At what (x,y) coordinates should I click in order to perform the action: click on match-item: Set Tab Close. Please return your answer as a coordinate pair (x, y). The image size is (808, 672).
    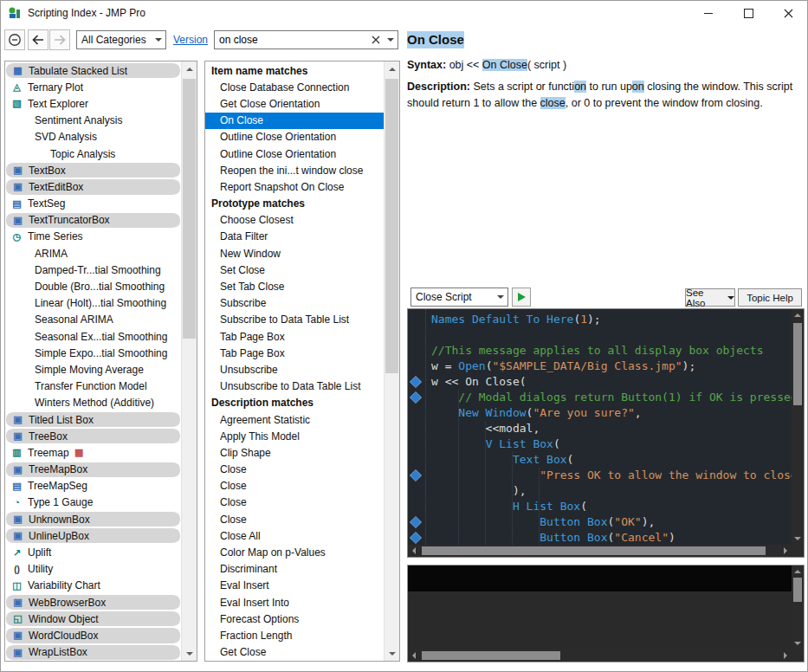
    Looking at the image, I should click on (294, 286).